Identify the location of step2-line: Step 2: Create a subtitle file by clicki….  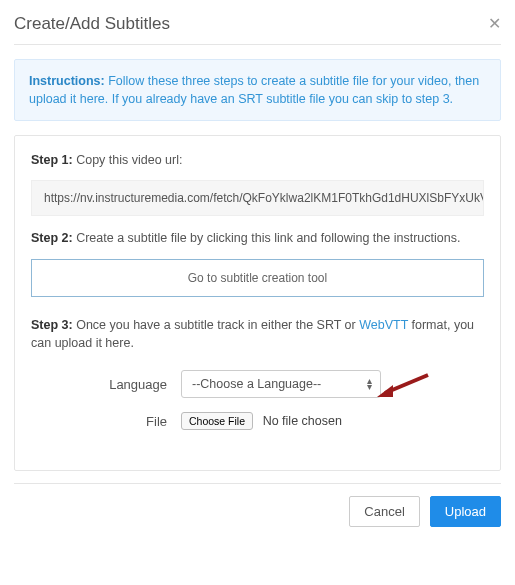
(258, 239).